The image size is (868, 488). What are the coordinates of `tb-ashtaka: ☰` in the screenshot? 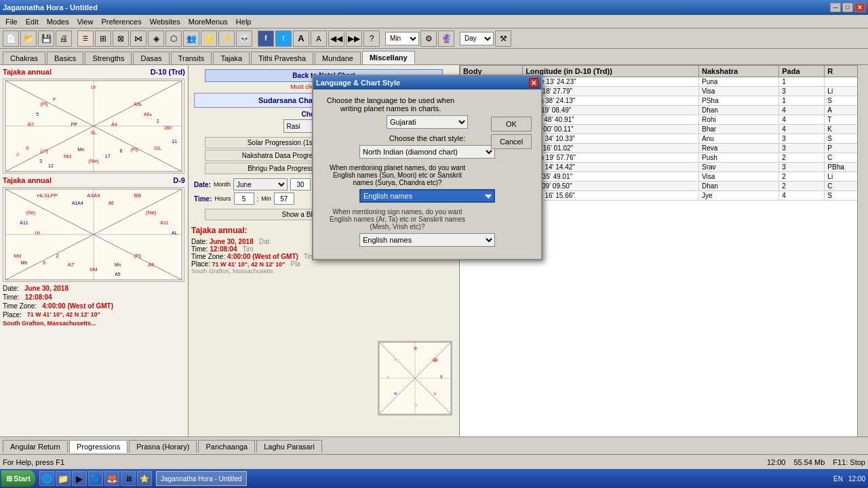 It's located at (85, 39).